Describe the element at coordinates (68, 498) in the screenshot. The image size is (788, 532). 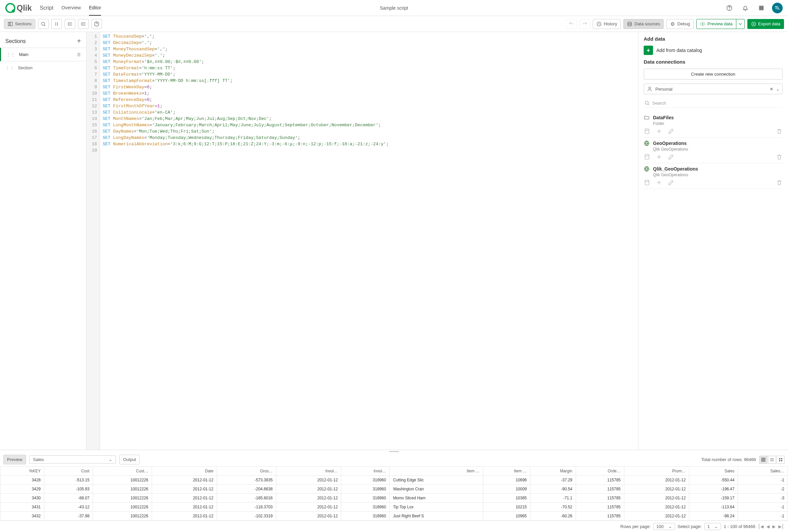
I see `table-cell: -88.07` at that location.